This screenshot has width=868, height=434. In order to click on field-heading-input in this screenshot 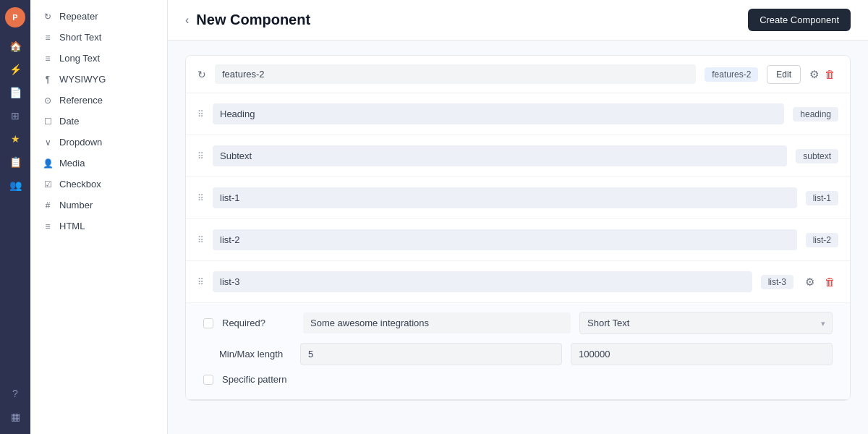, I will do `click(498, 114)`.